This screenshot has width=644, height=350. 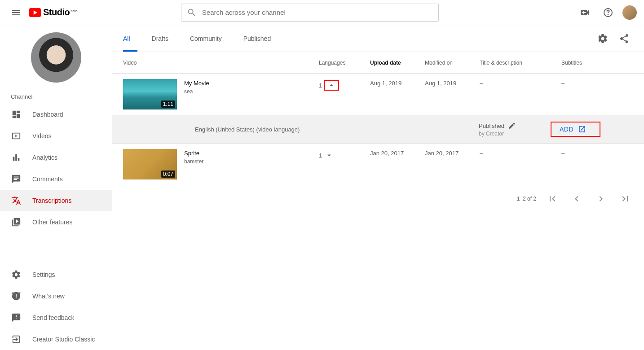 What do you see at coordinates (74, 11) in the screenshot?
I see `beta-badge: beta` at bounding box center [74, 11].